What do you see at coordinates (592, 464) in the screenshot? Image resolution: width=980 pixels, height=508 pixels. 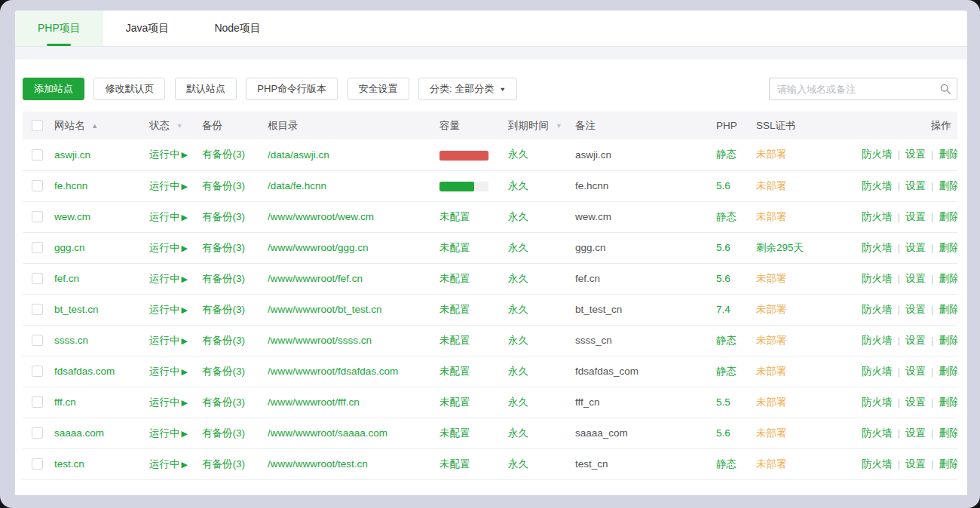 I see `remark-value: test_cn` at bounding box center [592, 464].